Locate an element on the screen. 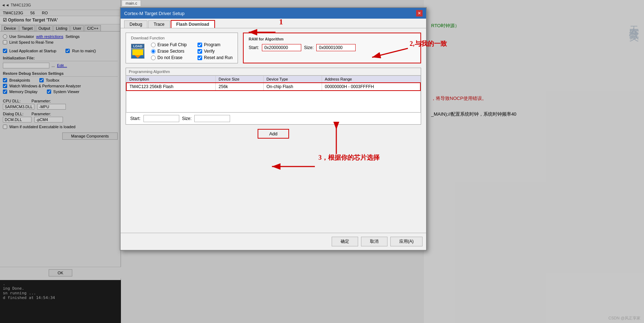  verify-label: Verify is located at coordinates (209, 51).